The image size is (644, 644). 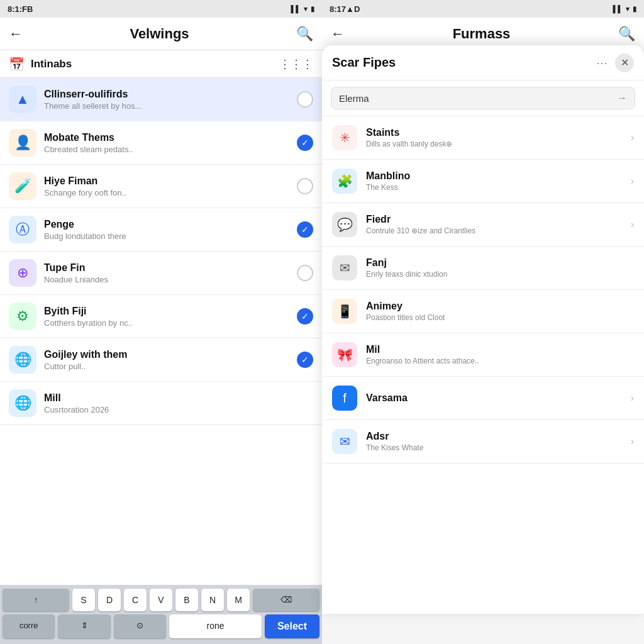 What do you see at coordinates (483, 268) in the screenshot?
I see `modal-list-item: ✉ Fanj Enrly teaxs dinic xtudion` at bounding box center [483, 268].